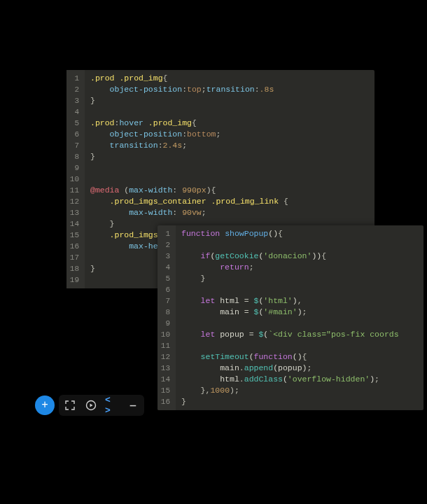 The image size is (427, 504). What do you see at coordinates (70, 405) in the screenshot?
I see `fullscreen-icon` at bounding box center [70, 405].